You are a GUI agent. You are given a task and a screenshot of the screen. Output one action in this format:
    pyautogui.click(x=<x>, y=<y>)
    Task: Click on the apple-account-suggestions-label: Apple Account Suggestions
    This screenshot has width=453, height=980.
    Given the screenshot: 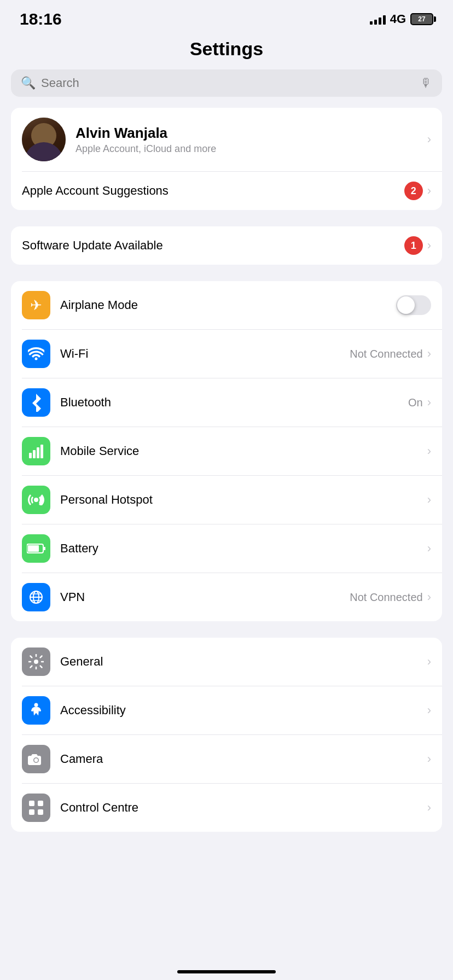 What is the action you would take?
    pyautogui.click(x=213, y=191)
    